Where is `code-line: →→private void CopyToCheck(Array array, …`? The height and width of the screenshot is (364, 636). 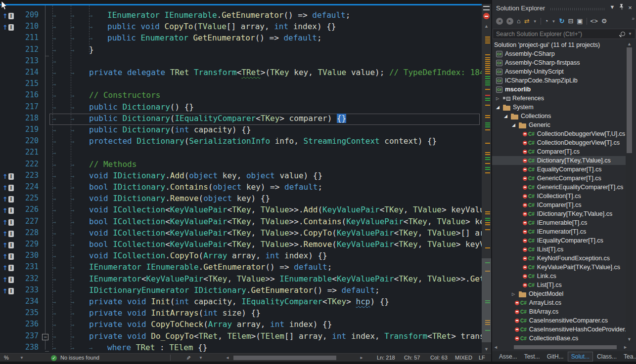 code-line: →→private void CopyToCheck(Array array, … is located at coordinates (192, 325).